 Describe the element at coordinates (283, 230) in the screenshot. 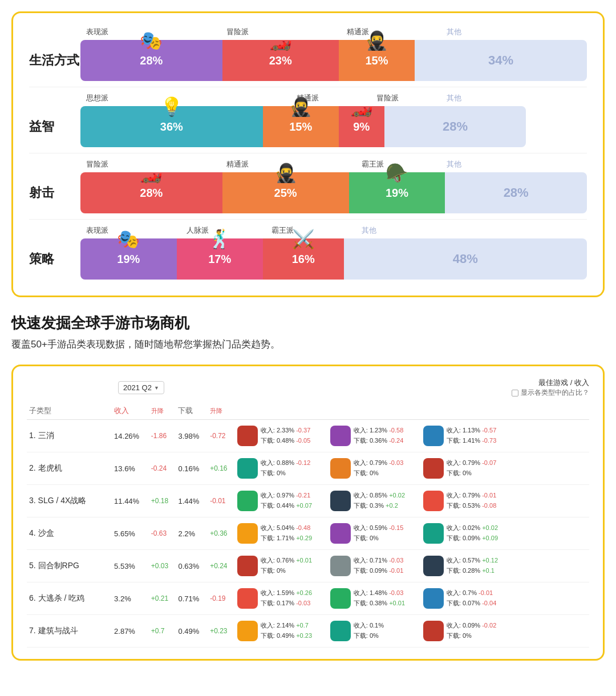

I see `genre-label: 霸王派` at that location.